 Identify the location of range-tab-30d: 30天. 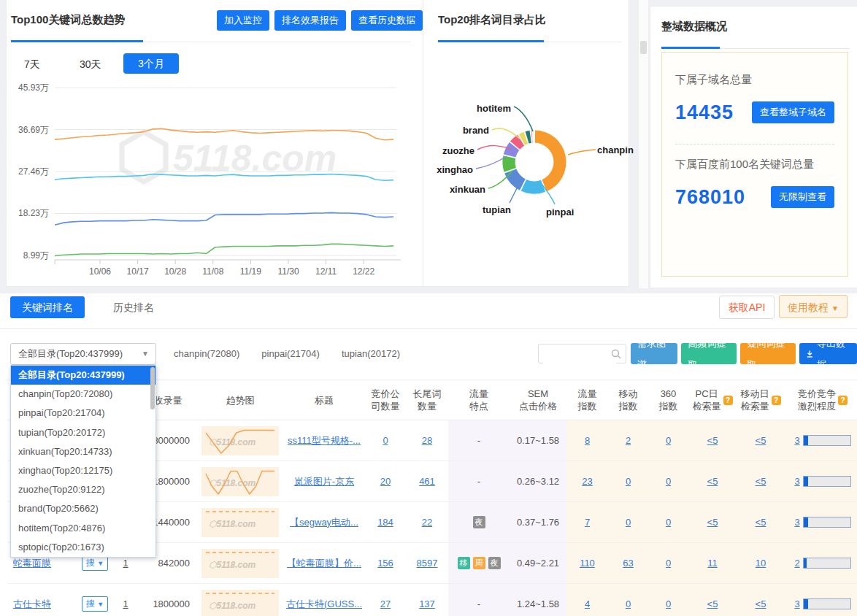
(91, 65).